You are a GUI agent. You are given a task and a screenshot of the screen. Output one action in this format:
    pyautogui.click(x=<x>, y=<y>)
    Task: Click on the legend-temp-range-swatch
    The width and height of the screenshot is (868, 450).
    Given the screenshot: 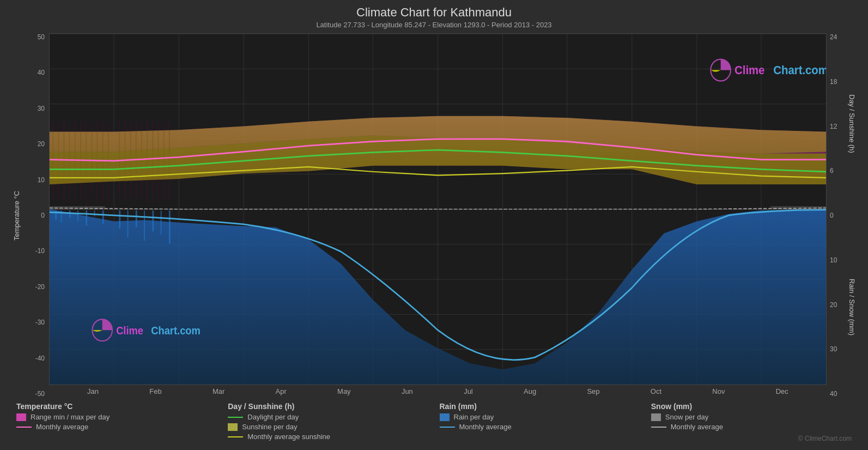 What is the action you would take?
    pyautogui.click(x=21, y=417)
    